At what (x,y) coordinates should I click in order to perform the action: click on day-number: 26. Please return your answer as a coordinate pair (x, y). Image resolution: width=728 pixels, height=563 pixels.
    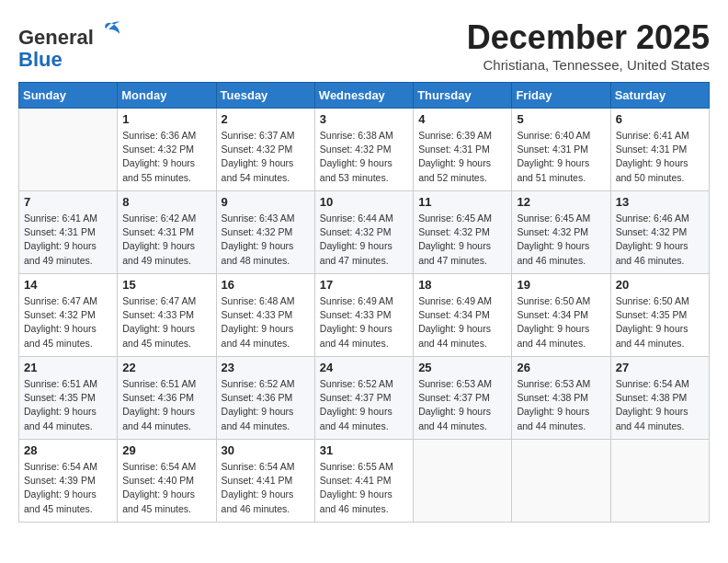
    Looking at the image, I should click on (561, 368).